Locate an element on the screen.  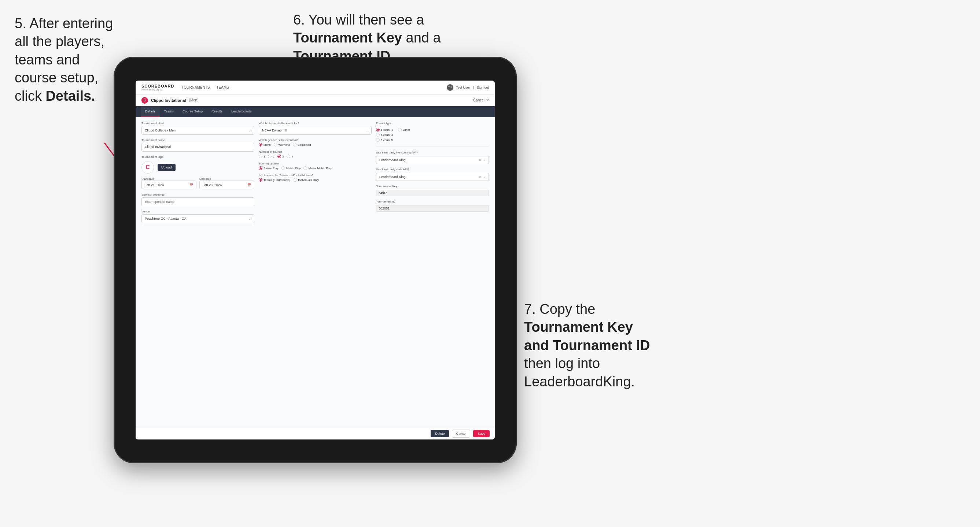
gender-label: Which gender is the event for? is located at coordinates (315, 140).